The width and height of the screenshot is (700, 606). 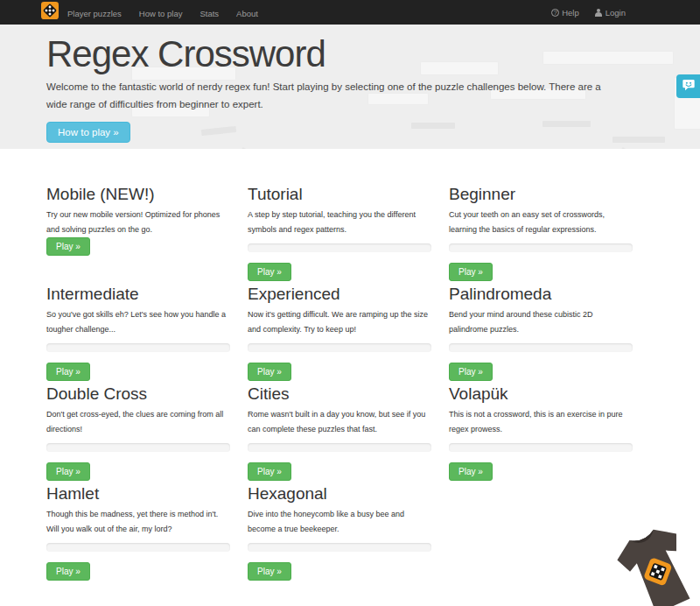 I want to click on puzzle-card-tutorial: Tutorial A step by step tutorial, teachi…, so click(x=340, y=229).